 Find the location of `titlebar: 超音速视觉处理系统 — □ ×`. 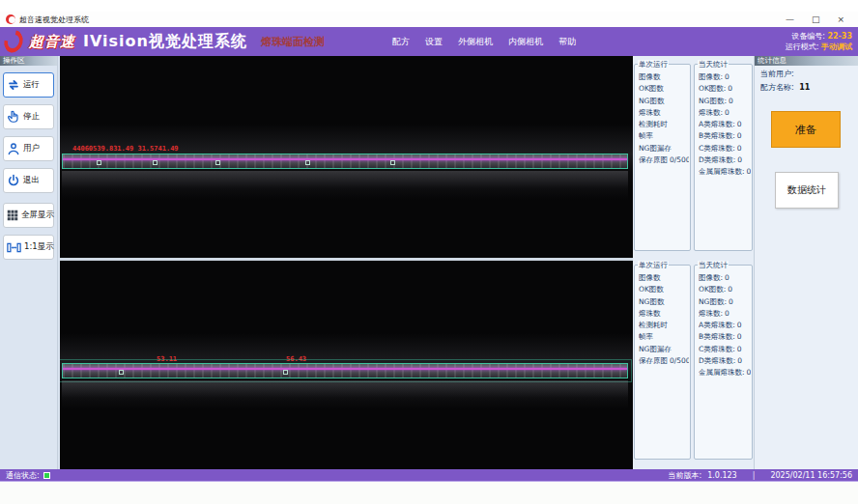

titlebar: 超音速视觉处理系统 — □ × is located at coordinates (429, 19).